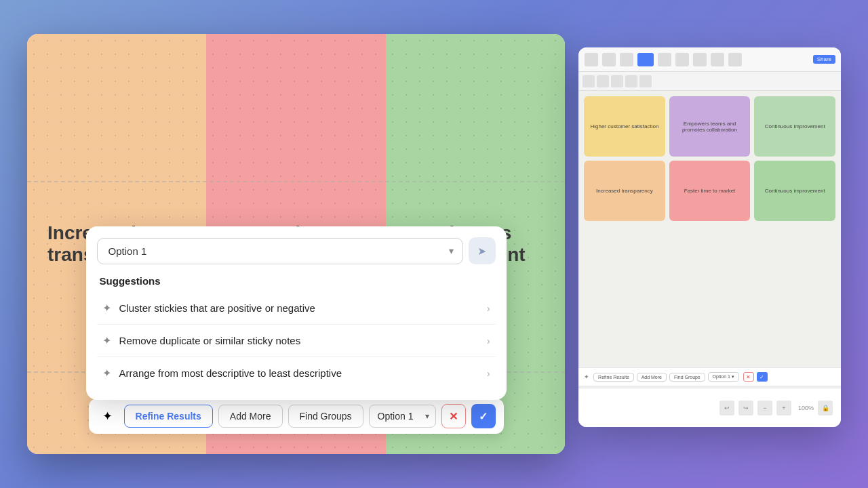 The height and width of the screenshot is (488, 868). What do you see at coordinates (806, 408) in the screenshot?
I see `zoom-level: 100%` at bounding box center [806, 408].